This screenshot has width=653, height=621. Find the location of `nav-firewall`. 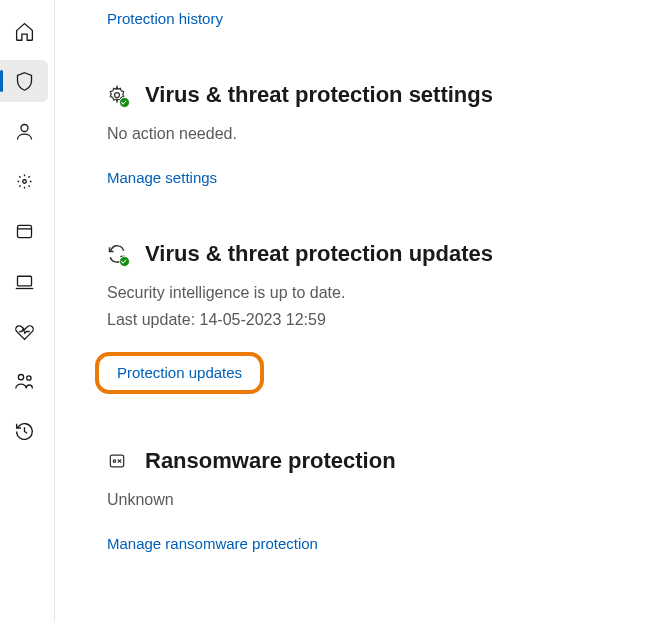

nav-firewall is located at coordinates (24, 181).